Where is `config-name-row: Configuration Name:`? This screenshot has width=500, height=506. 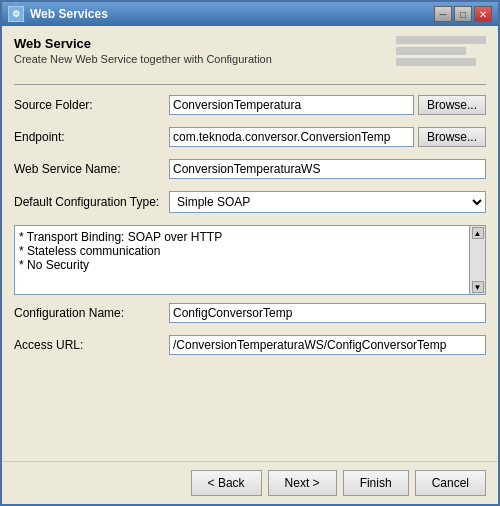 config-name-row: Configuration Name: is located at coordinates (250, 313).